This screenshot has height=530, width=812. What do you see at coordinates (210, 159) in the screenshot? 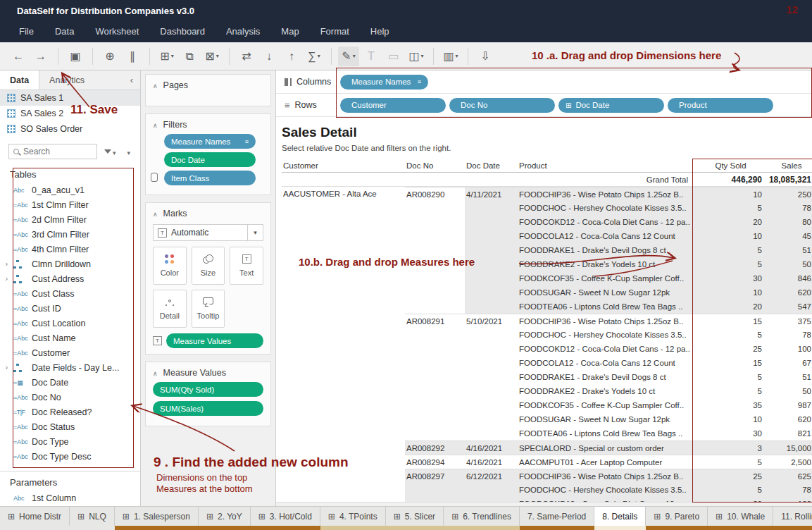
I see `filter-pill: Doc Date` at bounding box center [210, 159].